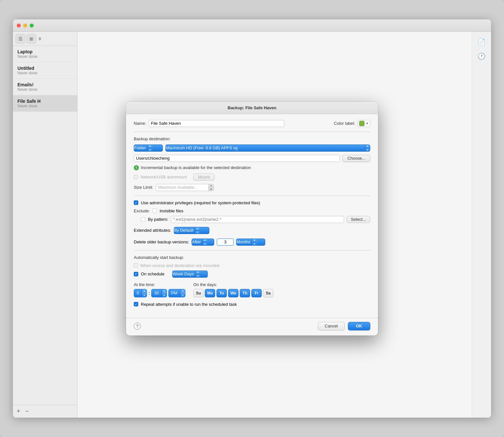 The image size is (504, 437). I want to click on drive-stepper-up: ▲, so click(368, 146).